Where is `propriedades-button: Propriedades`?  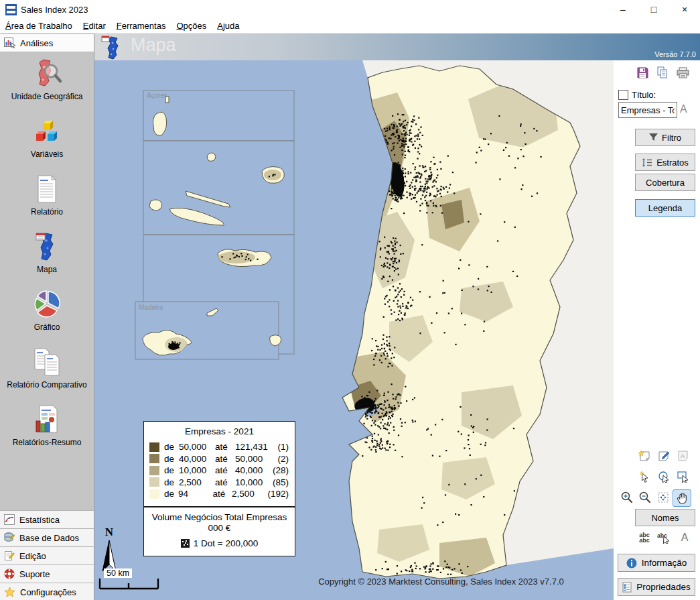 propriedades-button: Propriedades is located at coordinates (656, 587).